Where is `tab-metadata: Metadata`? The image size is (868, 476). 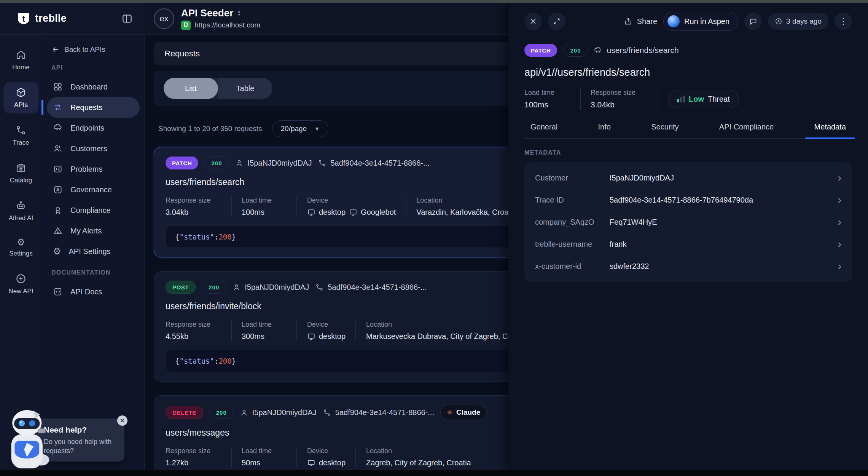
tab-metadata: Metadata is located at coordinates (830, 130).